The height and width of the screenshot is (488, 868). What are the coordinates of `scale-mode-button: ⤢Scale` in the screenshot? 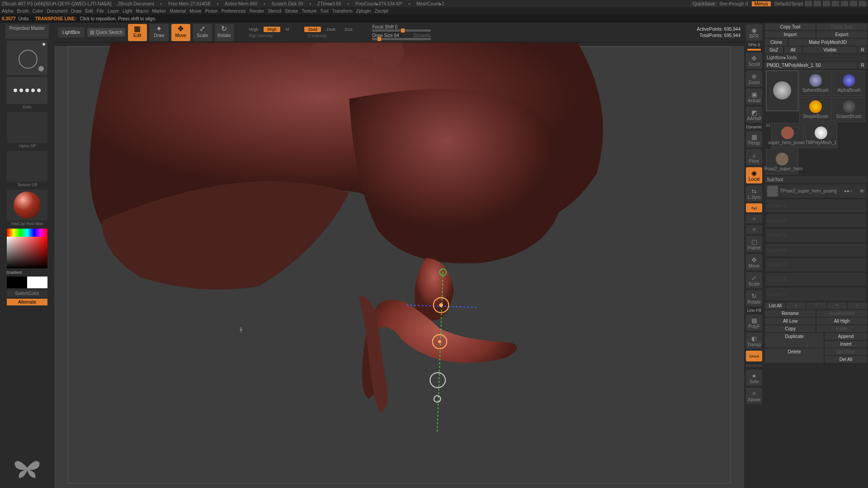 It's located at (203, 33).